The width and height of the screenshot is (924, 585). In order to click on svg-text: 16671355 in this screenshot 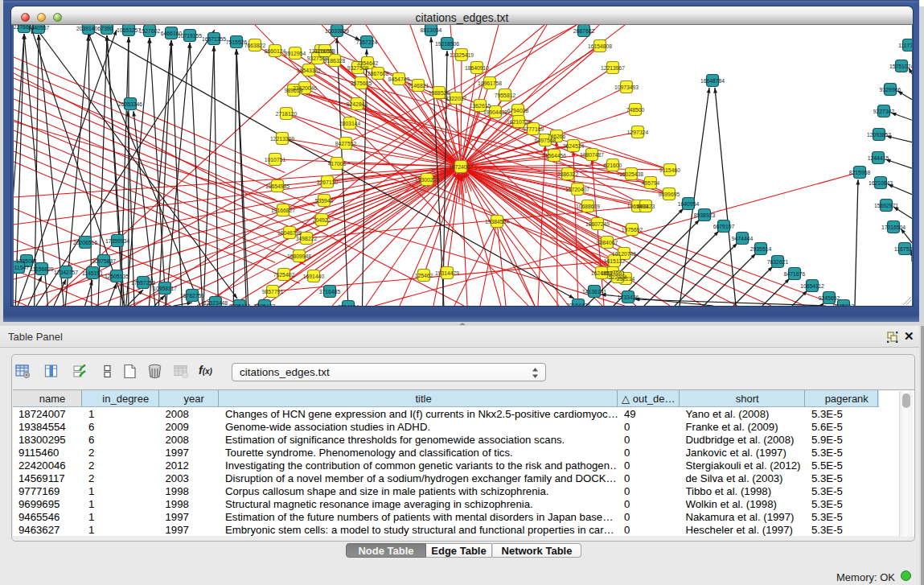, I will do `click(214, 39)`.